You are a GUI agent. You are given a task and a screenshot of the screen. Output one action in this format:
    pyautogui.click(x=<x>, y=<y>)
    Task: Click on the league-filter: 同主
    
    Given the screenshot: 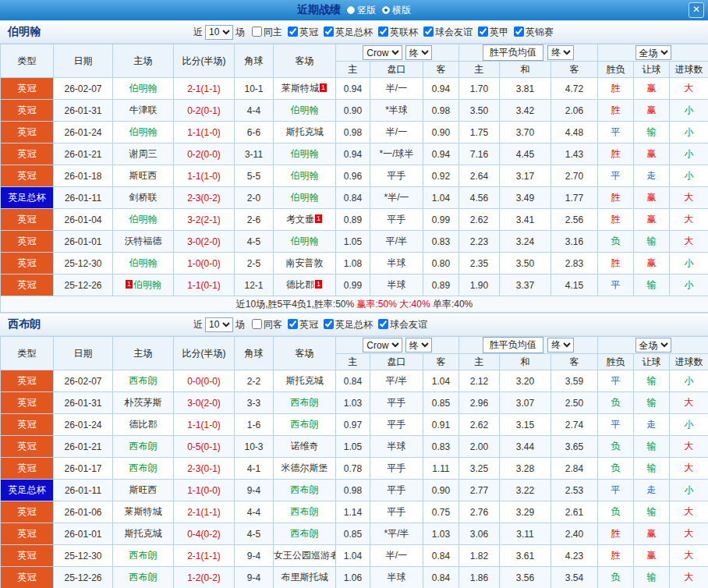 What is the action you would take?
    pyautogui.click(x=267, y=32)
    